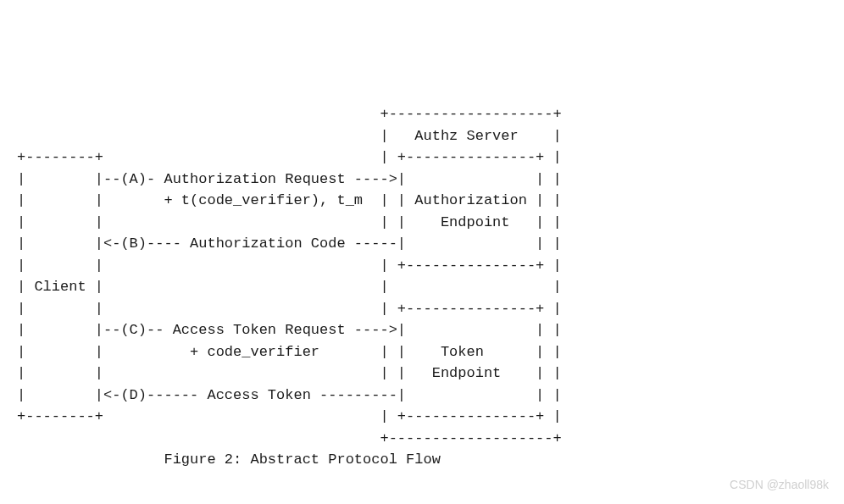  Describe the element at coordinates (422, 330) in the screenshot. I see `diagram-line: | |--(C)-- Access Token Request ---->| |…` at that location.